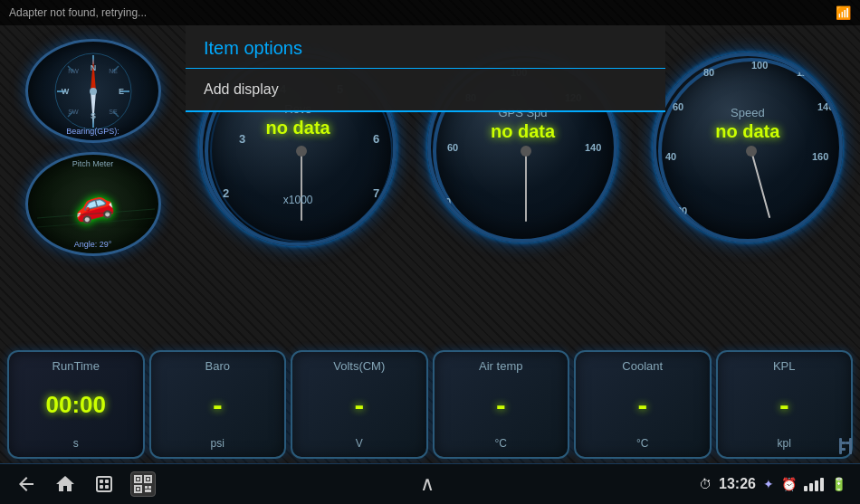  What do you see at coordinates (773, 484) in the screenshot?
I see `nav-right-group: ⏱ 13:26 ✦ ⏰ 🔋` at bounding box center [773, 484].